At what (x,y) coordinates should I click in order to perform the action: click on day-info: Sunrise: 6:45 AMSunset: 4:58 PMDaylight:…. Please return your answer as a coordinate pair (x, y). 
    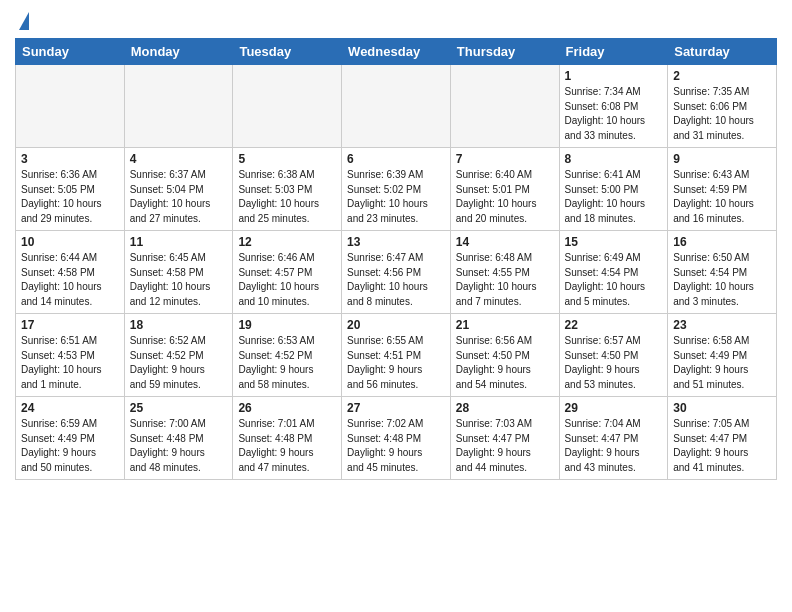
    Looking at the image, I should click on (179, 280).